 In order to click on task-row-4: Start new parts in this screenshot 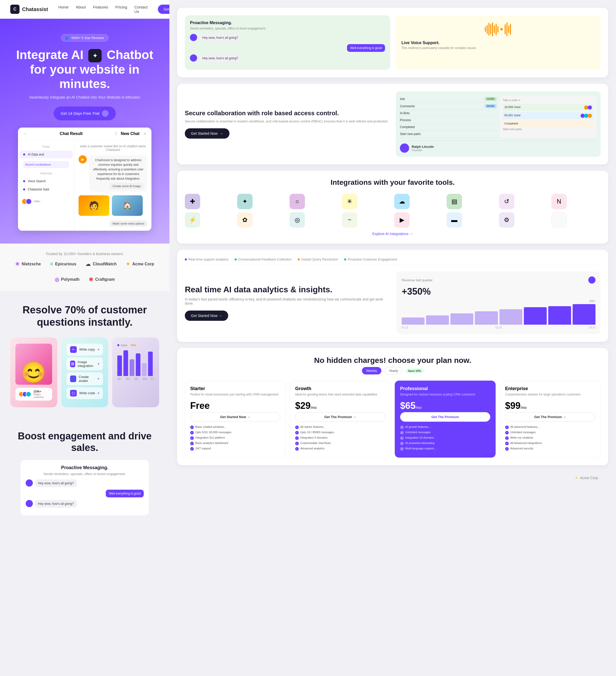, I will do `click(548, 129)`.